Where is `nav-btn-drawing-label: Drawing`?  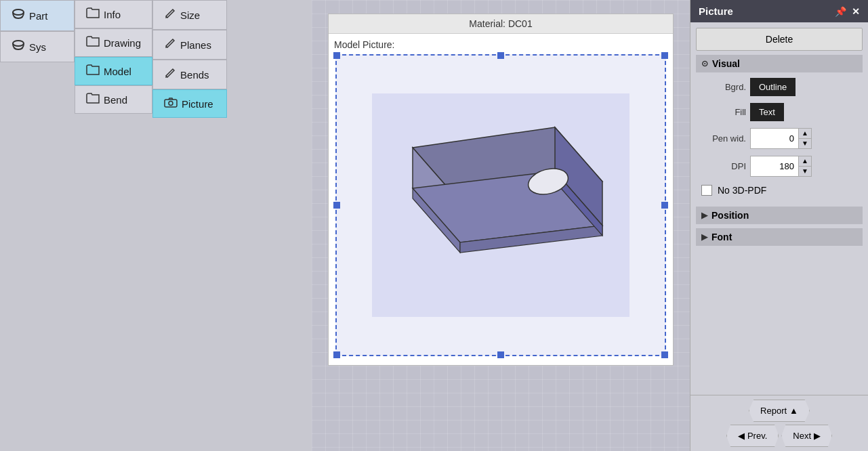 nav-btn-drawing-label: Drawing is located at coordinates (122, 43).